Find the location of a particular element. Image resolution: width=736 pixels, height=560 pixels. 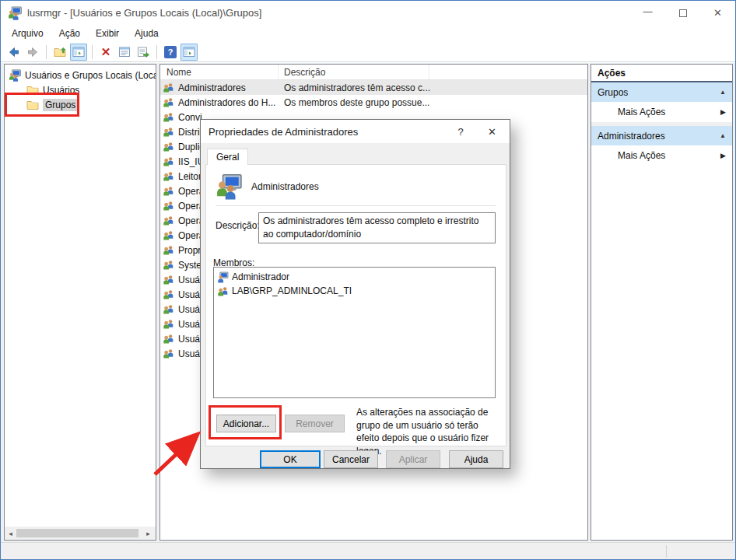

status-bar is located at coordinates (368, 551).